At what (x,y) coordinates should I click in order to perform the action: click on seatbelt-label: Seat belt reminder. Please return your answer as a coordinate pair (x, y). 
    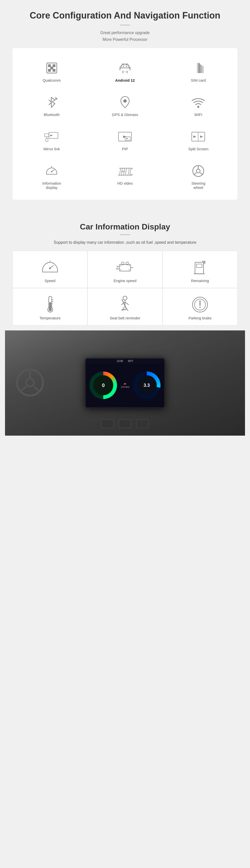
    Looking at the image, I should click on (125, 318).